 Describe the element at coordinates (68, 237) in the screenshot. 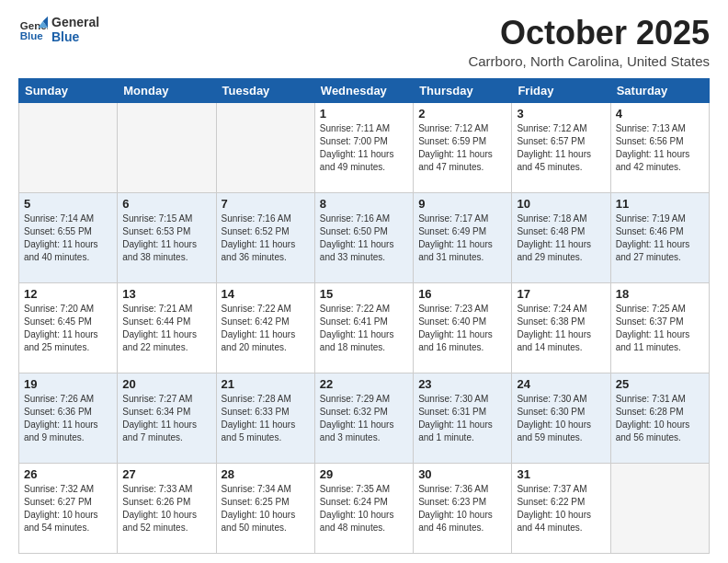

I see `calendar-day-5: 5Sunrise: 7:14 AM Sunset: 6:55 PM Daylig…` at that location.